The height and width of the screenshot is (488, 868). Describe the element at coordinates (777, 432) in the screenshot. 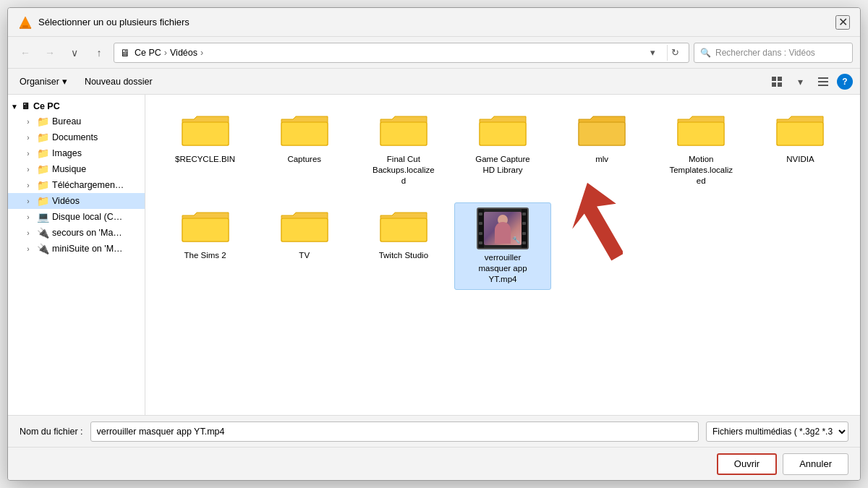

I see `filetype-select: Fichiers multimédias ( *.3g2 *.3` at that location.